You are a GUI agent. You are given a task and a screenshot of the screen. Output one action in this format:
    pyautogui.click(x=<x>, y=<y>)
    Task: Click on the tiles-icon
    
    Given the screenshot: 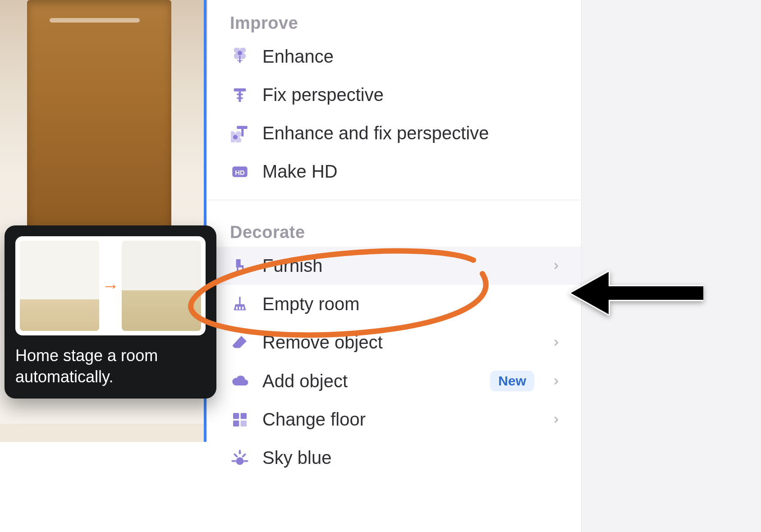 What is the action you would take?
    pyautogui.click(x=240, y=420)
    